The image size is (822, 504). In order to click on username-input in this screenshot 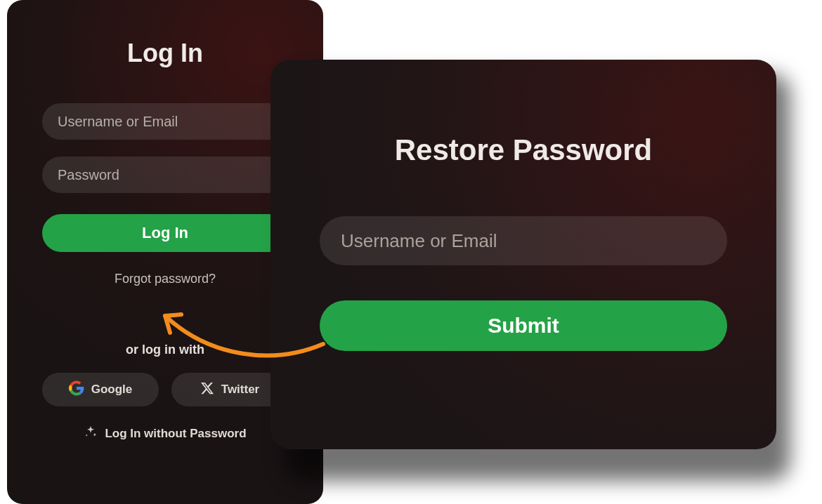, I will do `click(165, 121)`.